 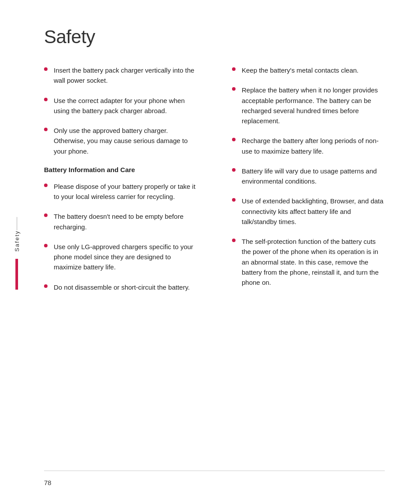 What do you see at coordinates (121, 76) in the screenshot?
I see `list-item: Insert the battery pack charger vertical…` at bounding box center [121, 76].